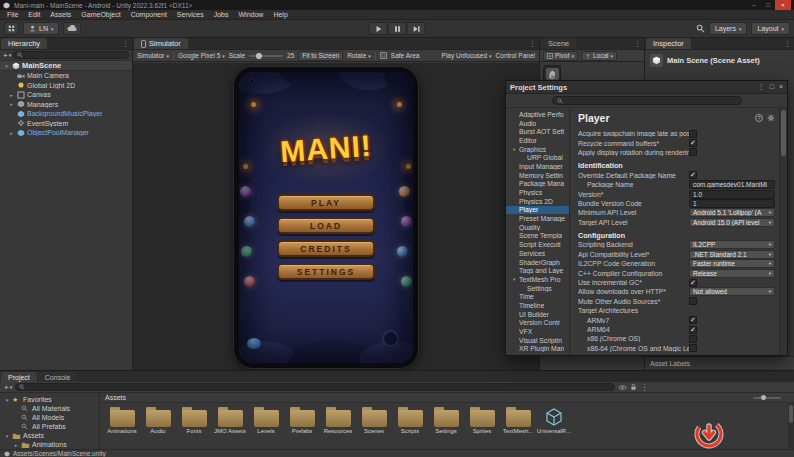  What do you see at coordinates (538, 202) in the screenshot?
I see `settings-category-physics-2d: Physics 2D` at bounding box center [538, 202].